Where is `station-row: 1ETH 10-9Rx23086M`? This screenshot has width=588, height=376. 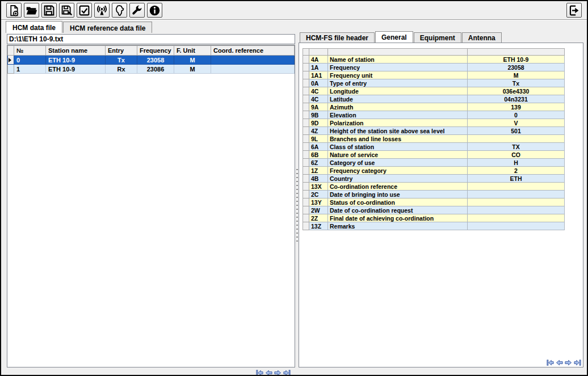
station-row: 1ETH 10-9Rx23086M is located at coordinates (151, 69).